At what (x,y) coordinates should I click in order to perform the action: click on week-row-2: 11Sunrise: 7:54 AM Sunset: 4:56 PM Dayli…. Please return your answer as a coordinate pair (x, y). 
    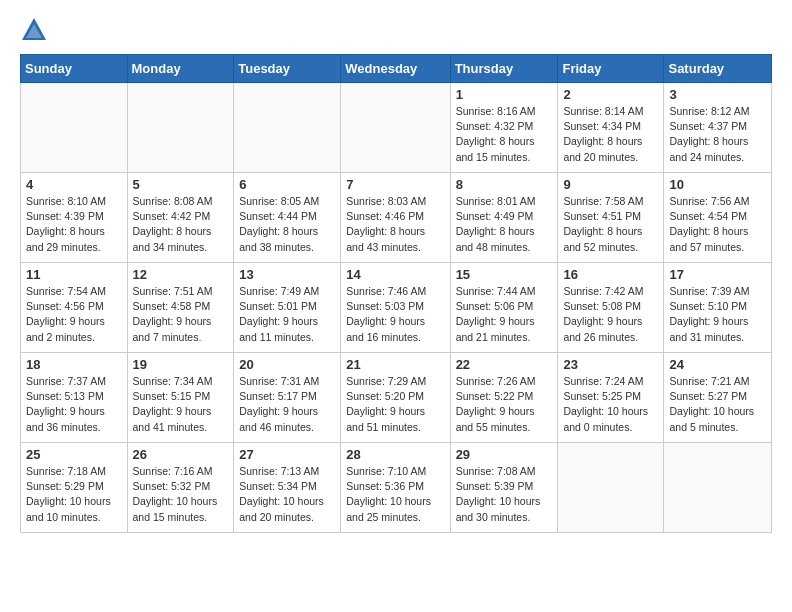
    Looking at the image, I should click on (396, 308).